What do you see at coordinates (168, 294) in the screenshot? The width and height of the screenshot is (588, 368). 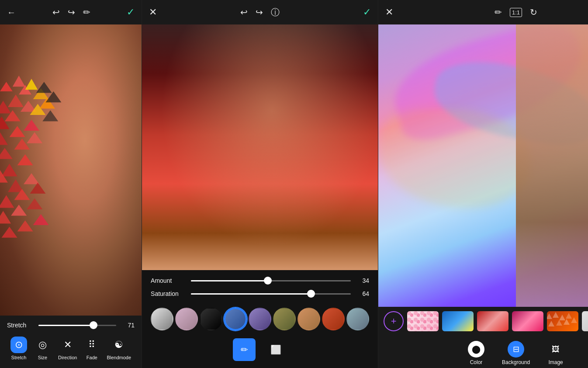 I see `saturation-label: Saturation` at bounding box center [168, 294].